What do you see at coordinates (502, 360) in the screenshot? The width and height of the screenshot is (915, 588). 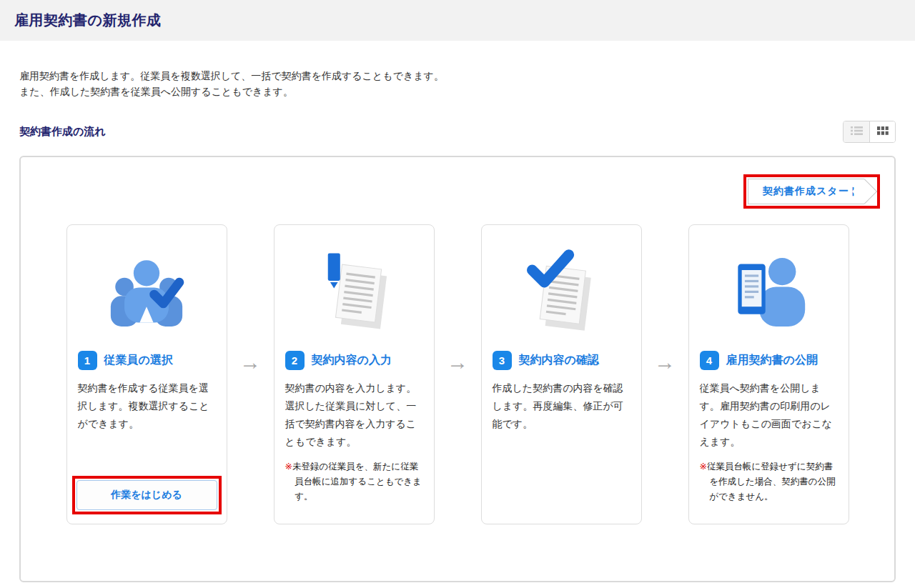 I see `step-3-badge: 3` at bounding box center [502, 360].